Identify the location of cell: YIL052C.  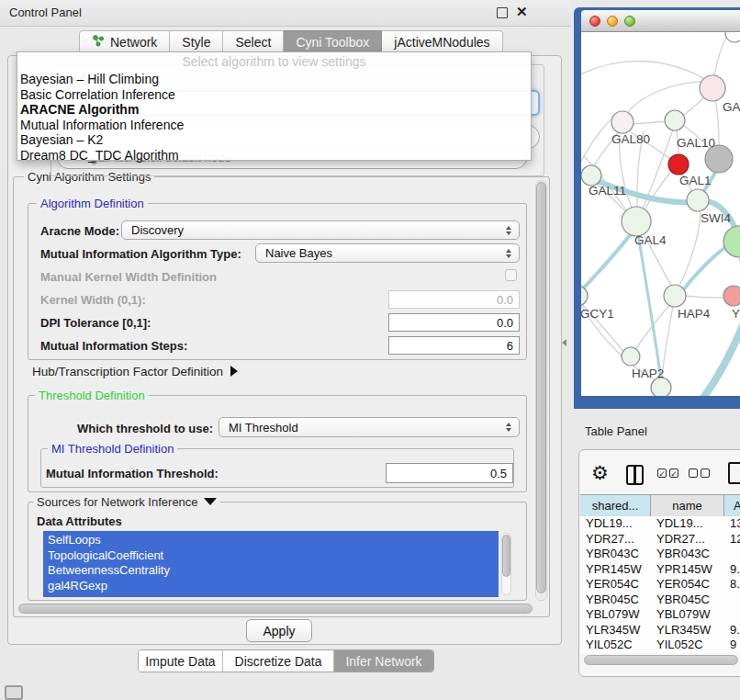
(615, 645).